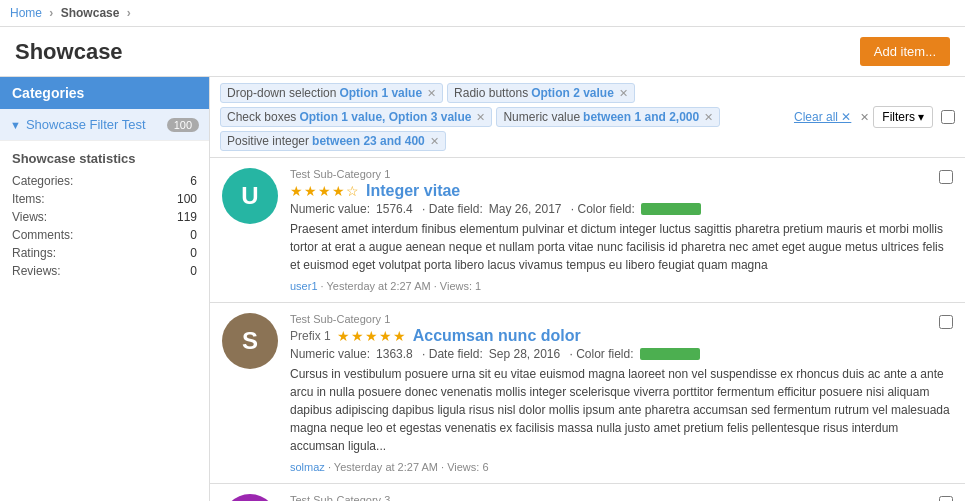  I want to click on item-footer: solmaz · Yesterday at 2:27 AM · Views: 6, so click(622, 467).